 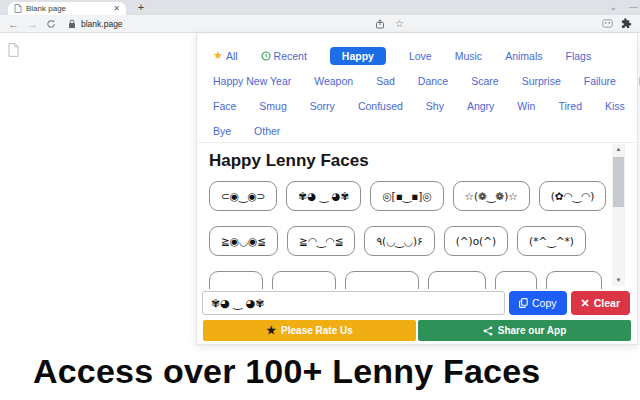 I want to click on category-tab-failure: Failure, so click(x=600, y=81).